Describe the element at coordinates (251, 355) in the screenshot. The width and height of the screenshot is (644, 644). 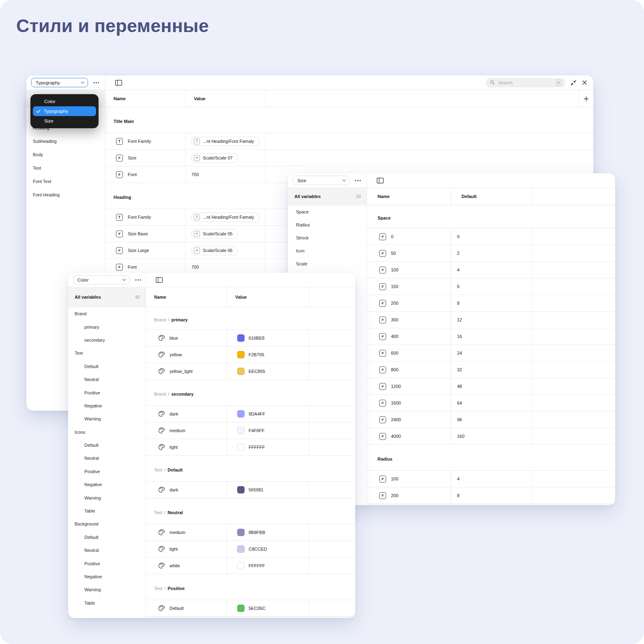
I see `variable-row: yellow F2B705` at that location.